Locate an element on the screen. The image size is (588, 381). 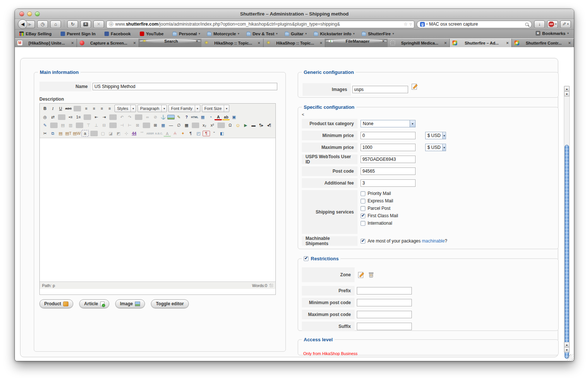
insert-col-before-icon: ⊣ is located at coordinates (122, 125).